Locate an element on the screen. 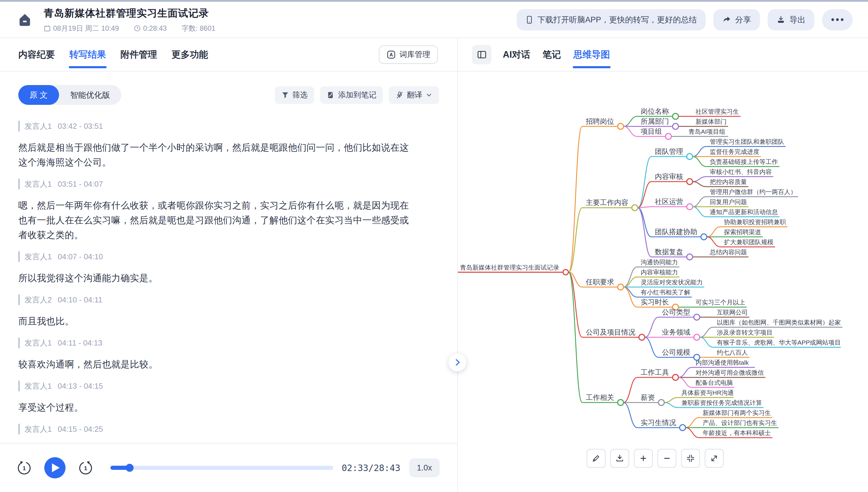 Image resolution: width=868 pixels, height=492 pixels. mindmap-node-label: 项目组 is located at coordinates (651, 131).